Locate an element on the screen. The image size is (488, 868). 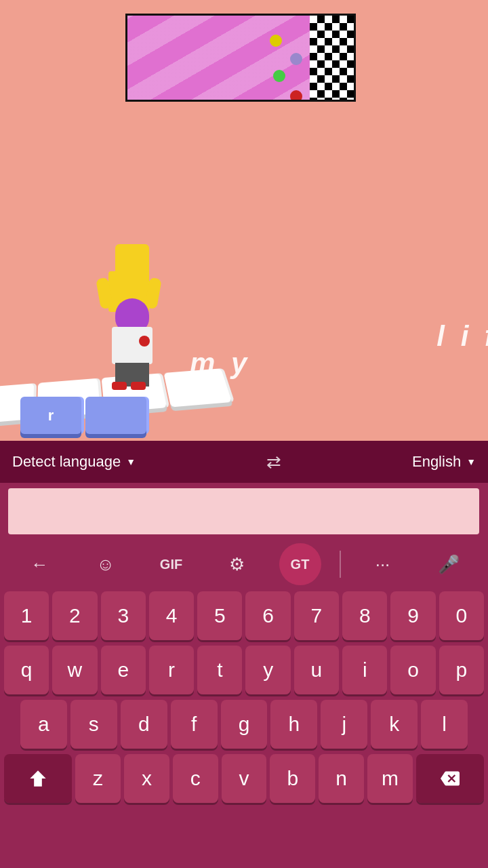
transfer-arrows: ⇄ is located at coordinates (274, 462).